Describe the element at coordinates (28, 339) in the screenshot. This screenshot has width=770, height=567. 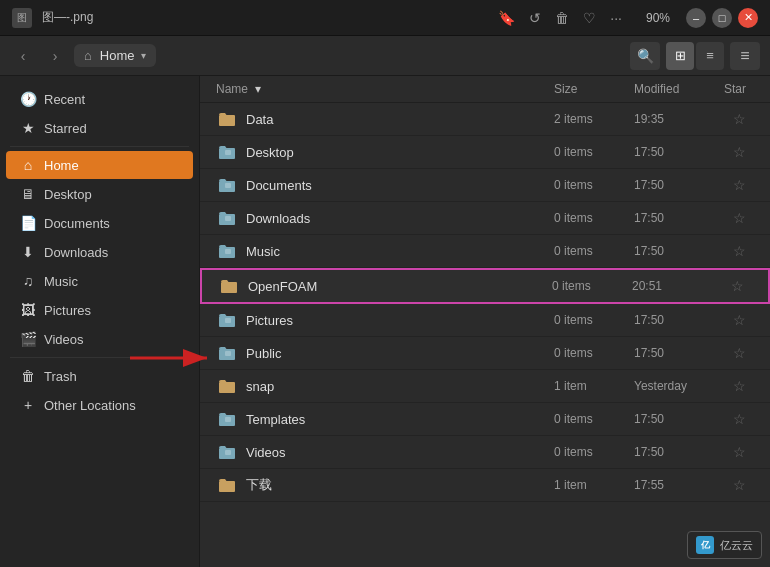
I see `videos-icon: 🎬` at that location.